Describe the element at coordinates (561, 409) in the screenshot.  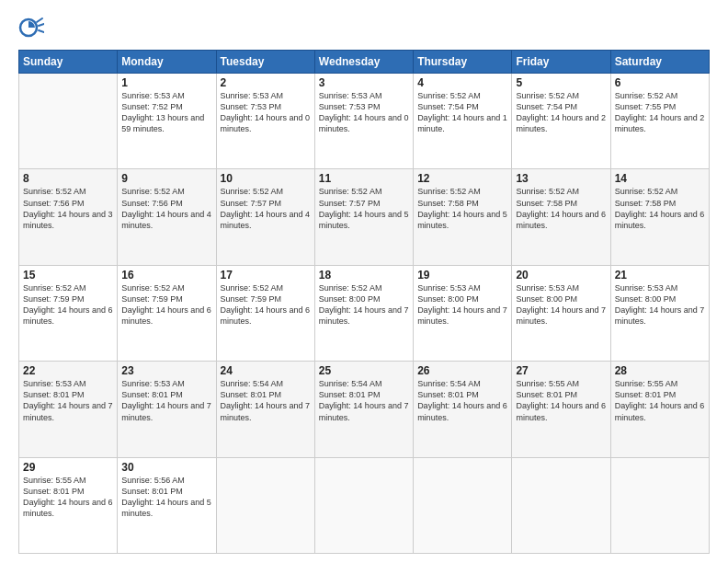
I see `calendar-cell: 27 Sunrise: 5:55 AMSunset: 8:01 PMDaylig…` at that location.